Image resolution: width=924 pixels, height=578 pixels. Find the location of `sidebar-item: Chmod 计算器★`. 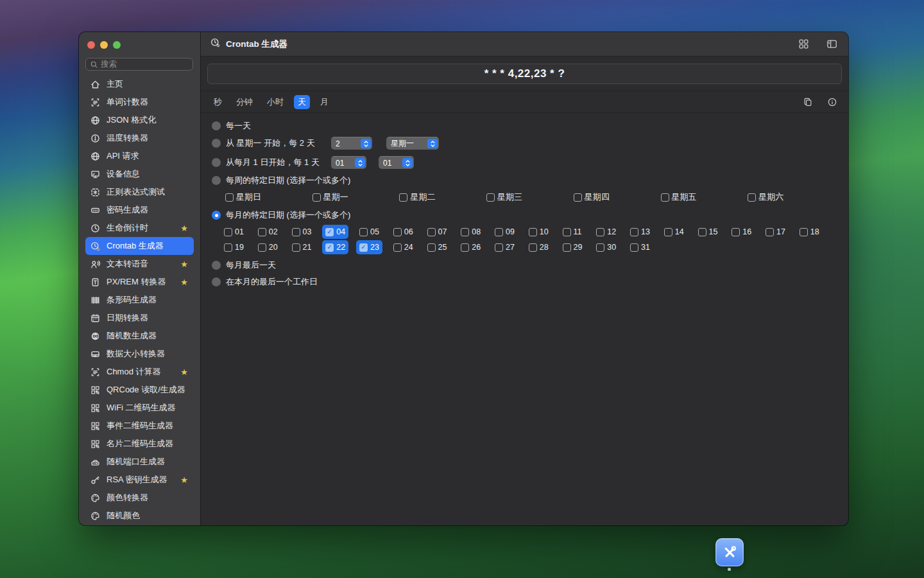

sidebar-item: Chmod 计算器★ is located at coordinates (140, 372).